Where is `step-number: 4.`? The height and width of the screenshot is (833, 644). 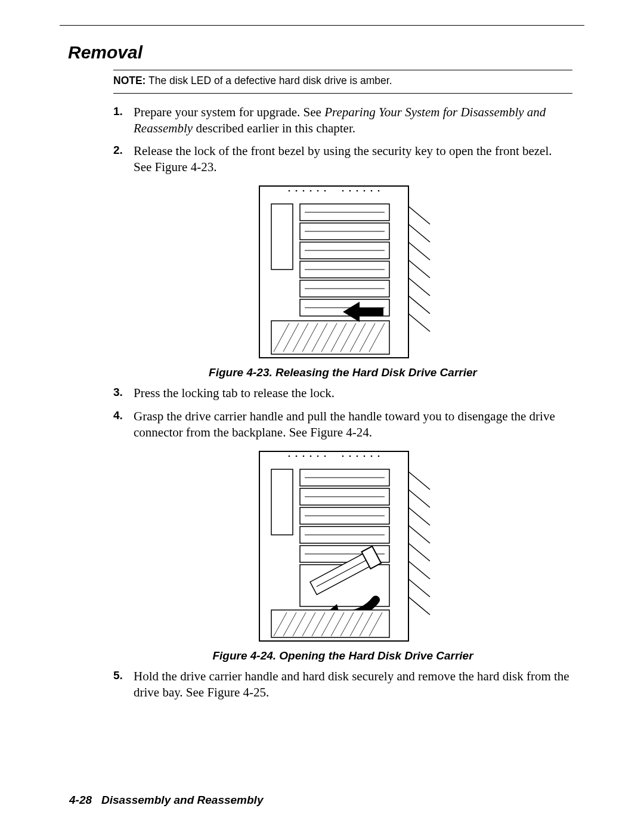 step-number: 4. is located at coordinates (118, 416).